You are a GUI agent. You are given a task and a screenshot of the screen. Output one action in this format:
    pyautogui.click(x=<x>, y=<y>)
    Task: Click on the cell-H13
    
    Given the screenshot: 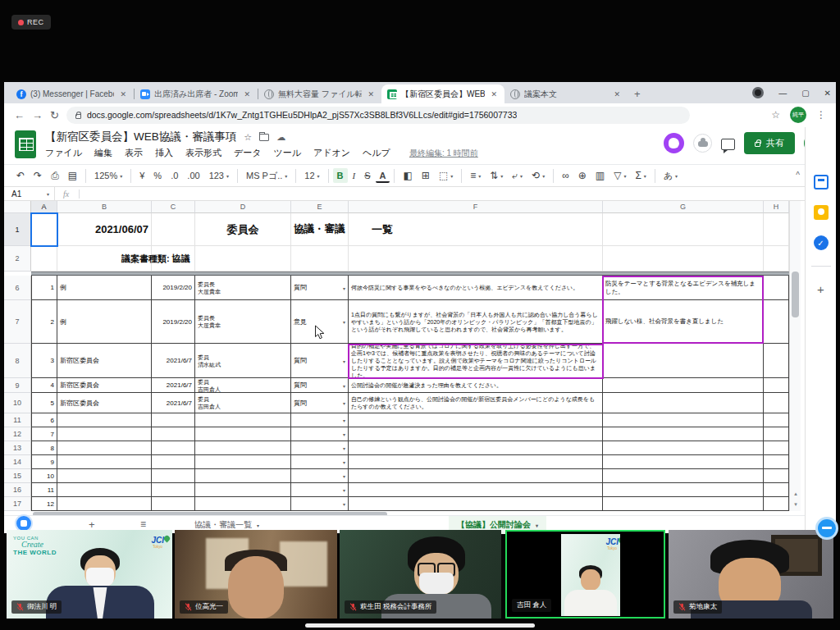 What is the action you would take?
    pyautogui.click(x=776, y=448)
    